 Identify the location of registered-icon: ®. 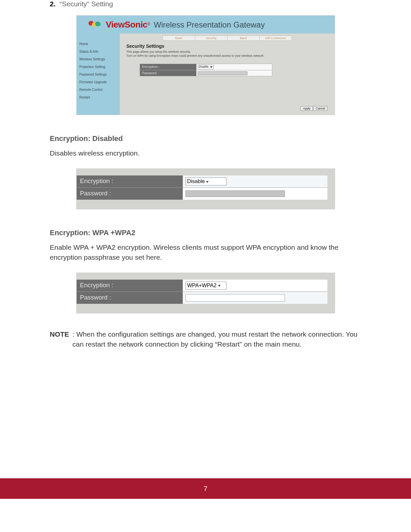
(149, 24).